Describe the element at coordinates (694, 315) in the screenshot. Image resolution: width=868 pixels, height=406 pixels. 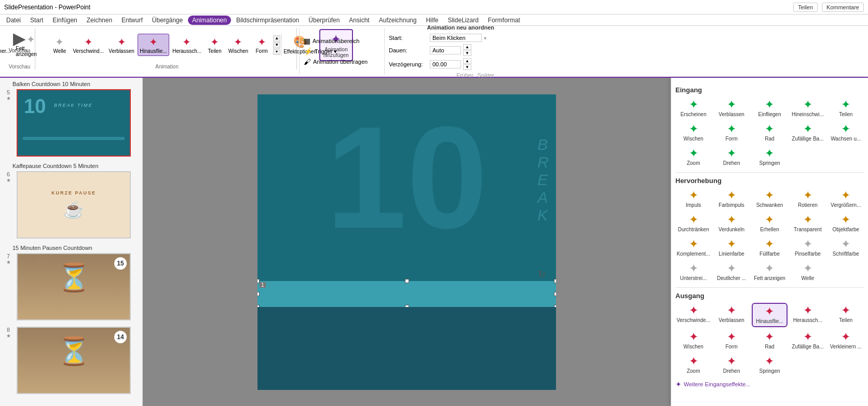
I see `anim-verschwinde: ✦Verschwinde...` at that location.